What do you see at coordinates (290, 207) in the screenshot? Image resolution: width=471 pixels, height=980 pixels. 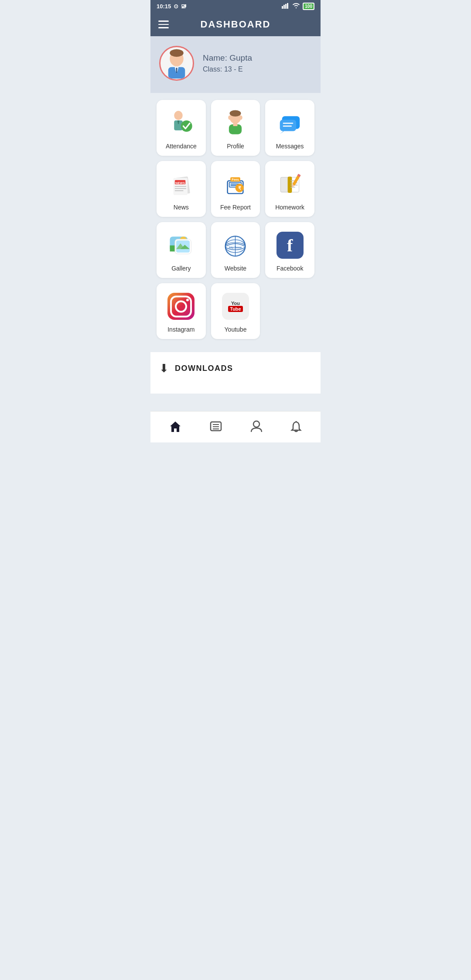 I see `homework-label: Homework` at bounding box center [290, 207].